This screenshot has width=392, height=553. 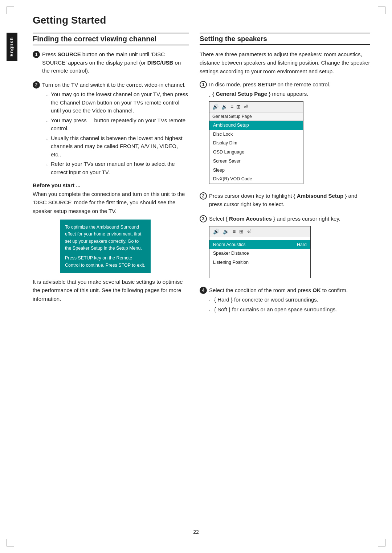 What do you see at coordinates (229, 245) in the screenshot?
I see `room-acoustics-label: Room Acoustics` at bounding box center [229, 245].